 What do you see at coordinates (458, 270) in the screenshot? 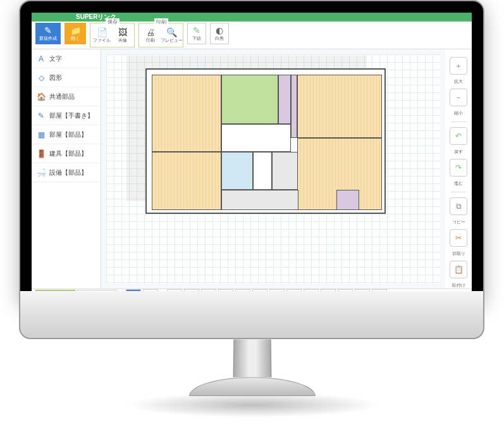
I see `paste-button: 📋` at bounding box center [458, 270].